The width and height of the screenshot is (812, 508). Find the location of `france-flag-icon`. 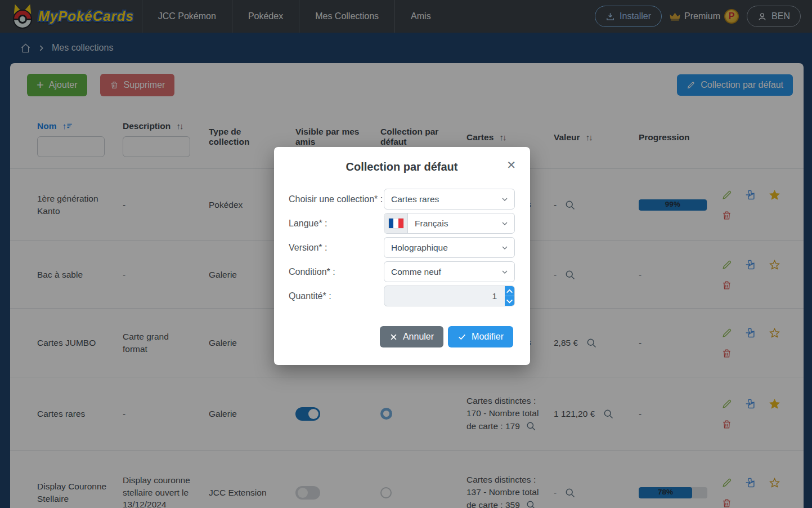

france-flag-icon is located at coordinates (396, 223).